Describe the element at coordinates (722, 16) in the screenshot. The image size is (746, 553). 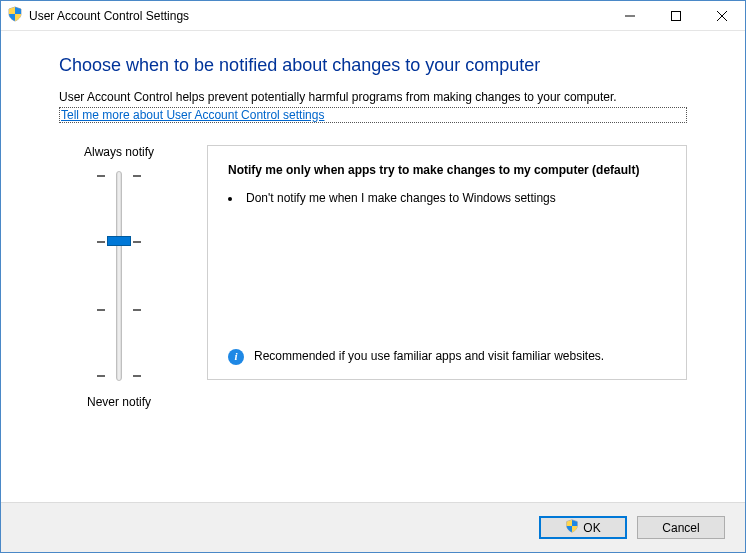
I see `close-button` at that location.